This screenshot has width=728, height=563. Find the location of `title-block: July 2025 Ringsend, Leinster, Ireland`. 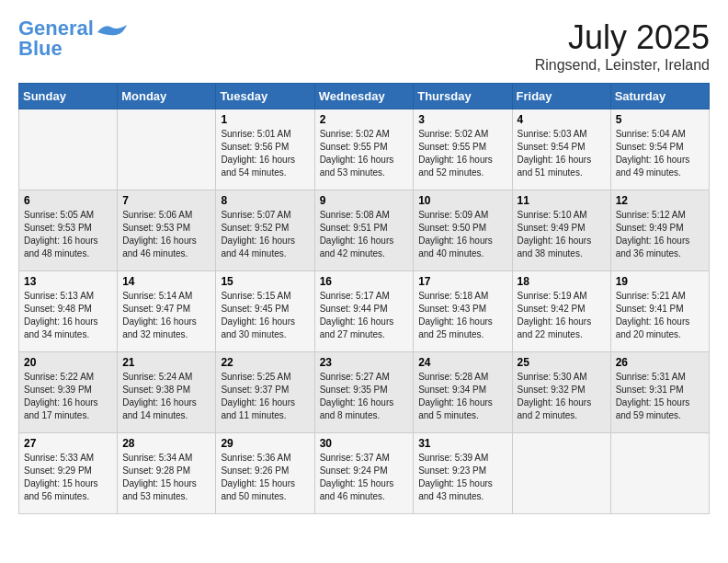

title-block: July 2025 Ringsend, Leinster, Ireland is located at coordinates (622, 46).